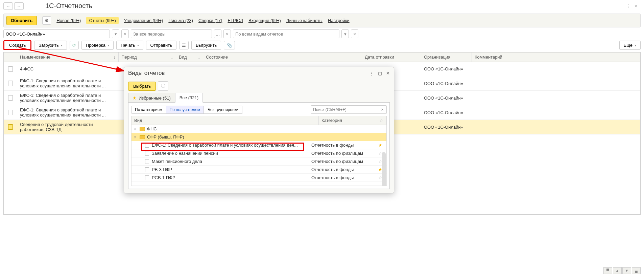 The image size is (644, 276). I want to click on action-row: Создать Загрузить▾ ⟳ Проверка▾ Печать▾ О…, so click(322, 45).